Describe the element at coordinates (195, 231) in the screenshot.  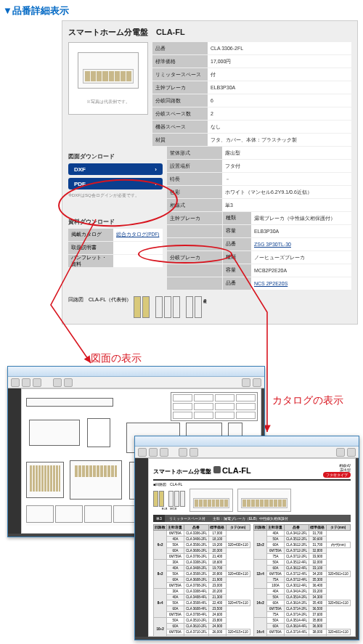
I see `spec-label` at that location.